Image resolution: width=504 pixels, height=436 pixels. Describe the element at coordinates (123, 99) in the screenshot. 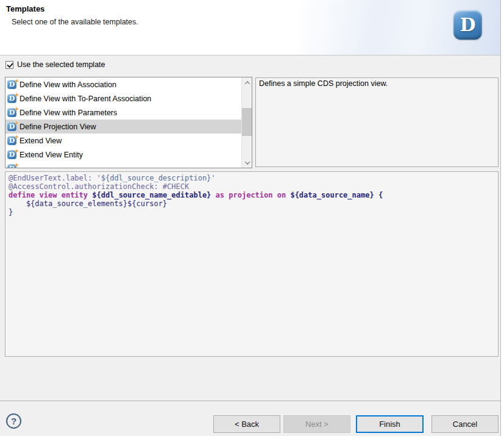

I see `template-list-item: D Define View with To-Parent Association` at that location.